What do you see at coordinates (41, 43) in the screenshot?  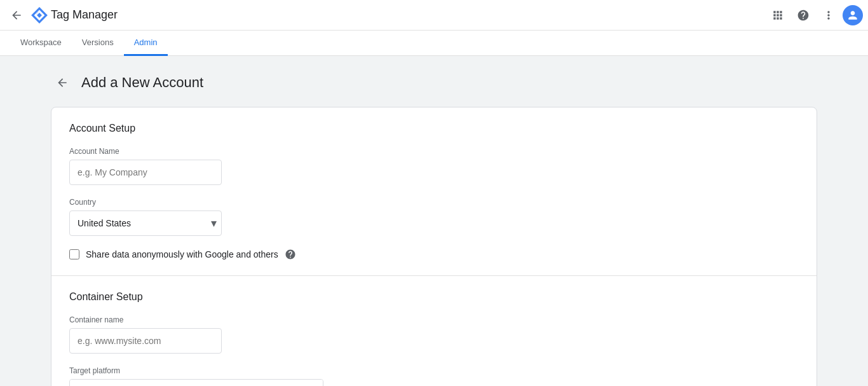 I see `subnav-item-workspace: Workspace` at bounding box center [41, 43].